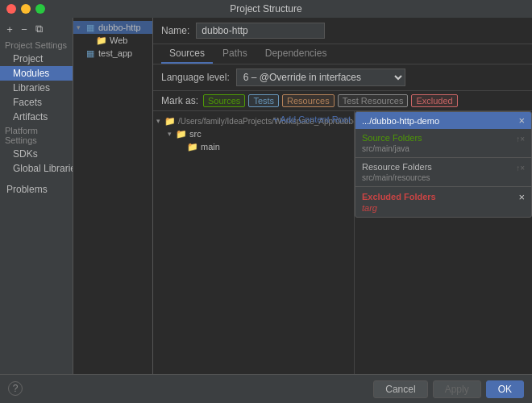 This screenshot has width=532, height=403. I want to click on folder-icon-main: 📁, so click(193, 147).